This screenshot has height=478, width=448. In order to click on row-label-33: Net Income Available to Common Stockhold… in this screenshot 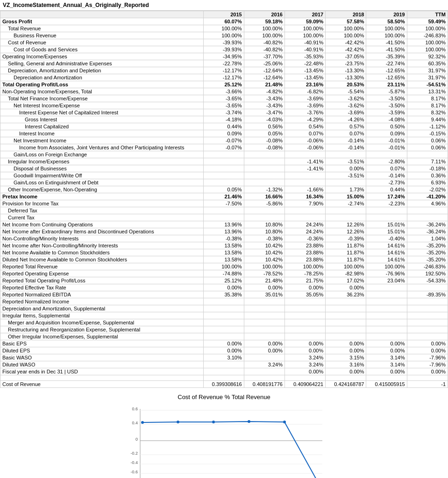, I will do `click(102, 253)`.